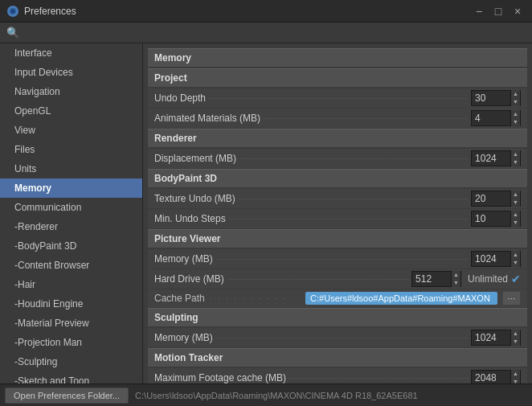  What do you see at coordinates (516, 215) in the screenshot?
I see `spinner-up-min-undo-steps: ▲` at bounding box center [516, 215].